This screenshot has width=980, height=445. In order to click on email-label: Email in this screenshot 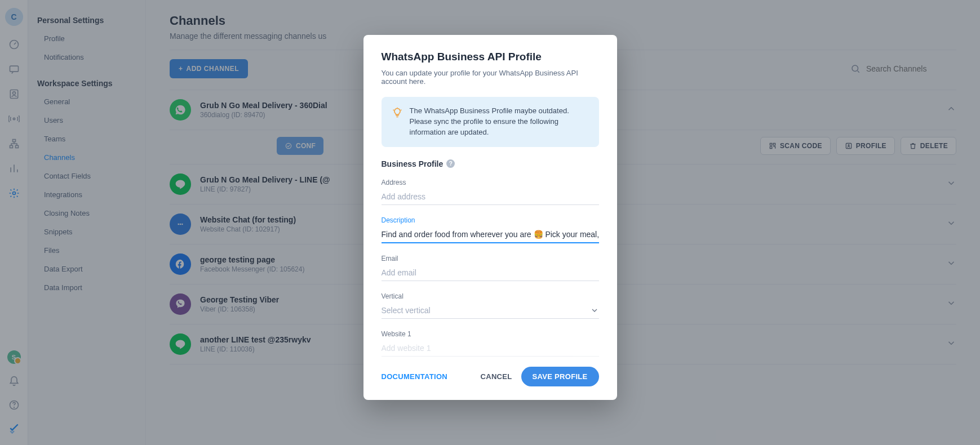, I will do `click(490, 259)`.